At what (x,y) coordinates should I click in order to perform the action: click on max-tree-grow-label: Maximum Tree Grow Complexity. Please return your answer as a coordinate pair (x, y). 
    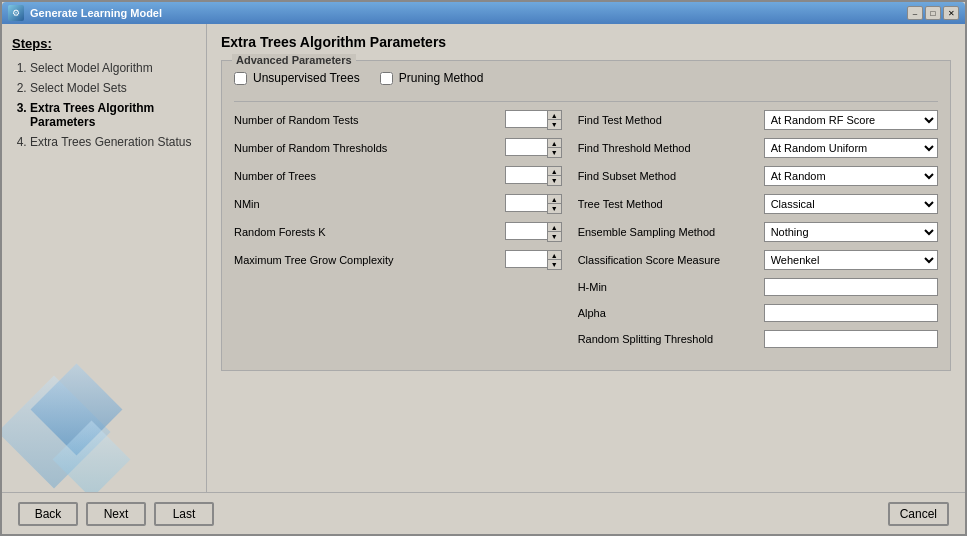
    Looking at the image, I should click on (366, 260).